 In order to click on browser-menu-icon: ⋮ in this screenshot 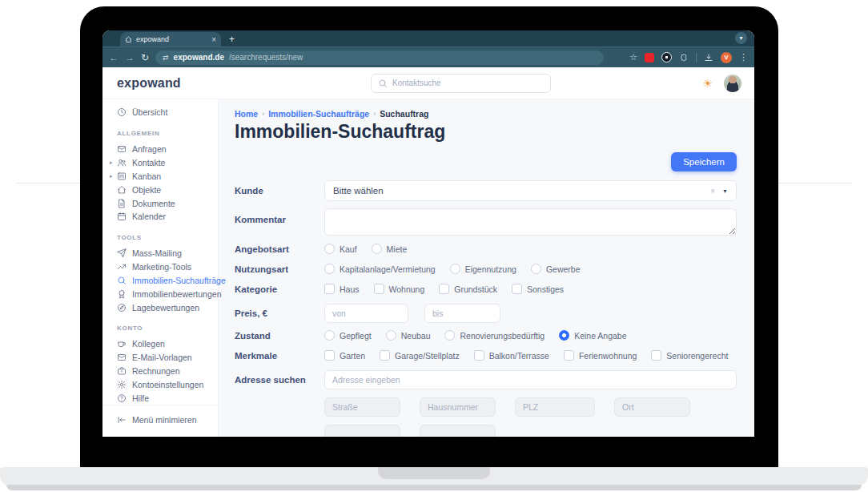, I will do `click(743, 58)`.